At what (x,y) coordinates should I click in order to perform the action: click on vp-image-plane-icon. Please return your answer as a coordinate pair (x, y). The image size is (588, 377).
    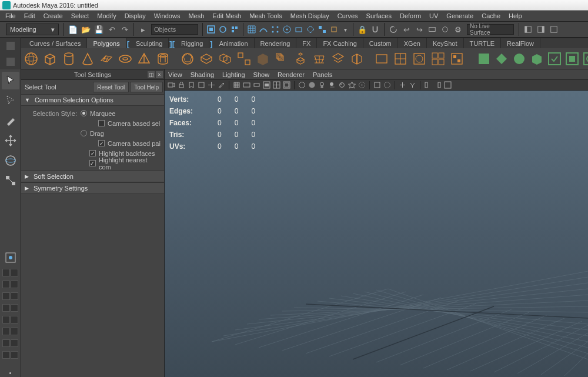
    Looking at the image, I should click on (201, 85).